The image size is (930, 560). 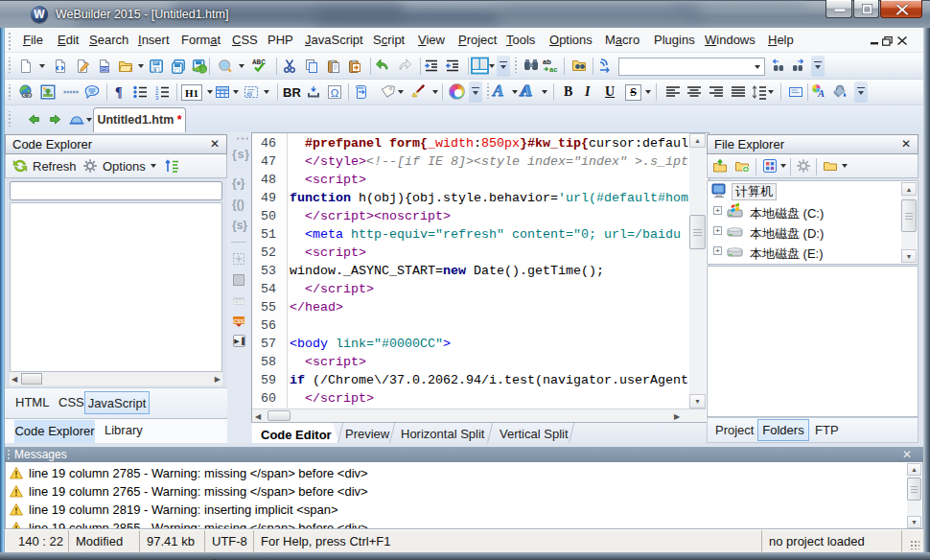 I want to click on svg-text: ac, so click(x=553, y=69).